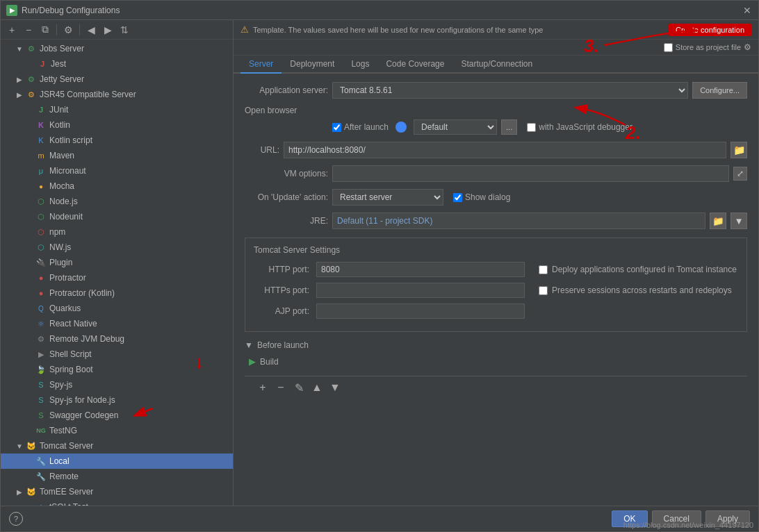  Describe the element at coordinates (720, 90) in the screenshot. I see `configure-button: Configure...` at that location.